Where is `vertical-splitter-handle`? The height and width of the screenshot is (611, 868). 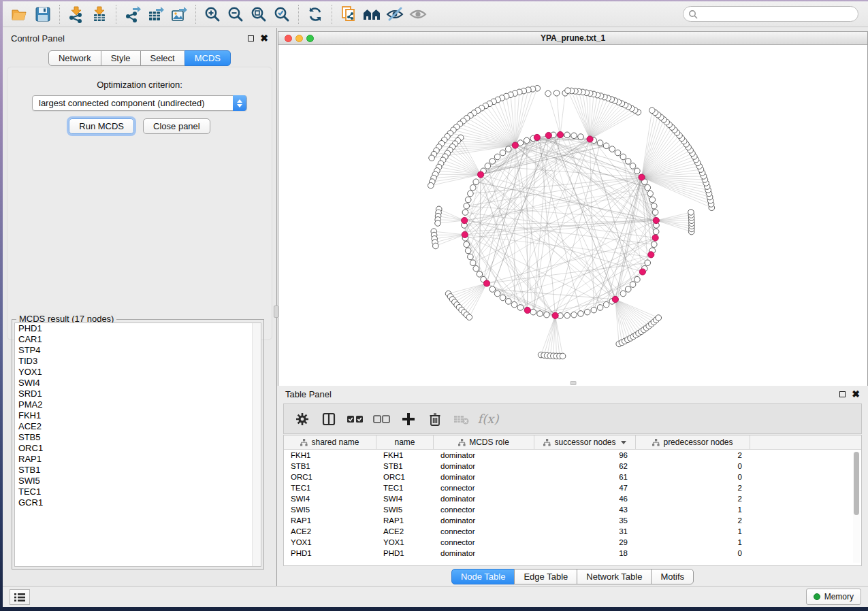
vertical-splitter-handle is located at coordinates (276, 312).